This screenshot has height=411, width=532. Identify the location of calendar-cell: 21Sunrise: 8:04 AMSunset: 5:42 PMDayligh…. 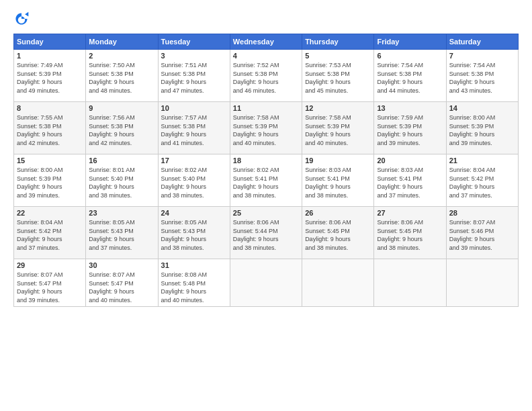
(482, 181).